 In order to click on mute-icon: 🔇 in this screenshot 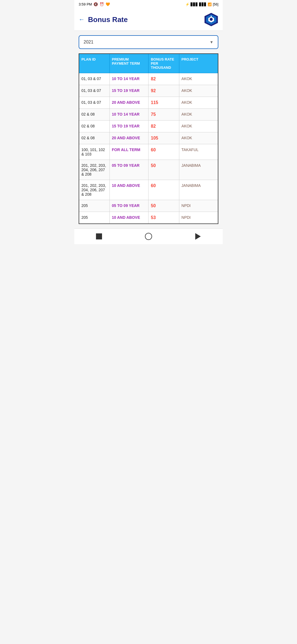, I will do `click(96, 4)`.